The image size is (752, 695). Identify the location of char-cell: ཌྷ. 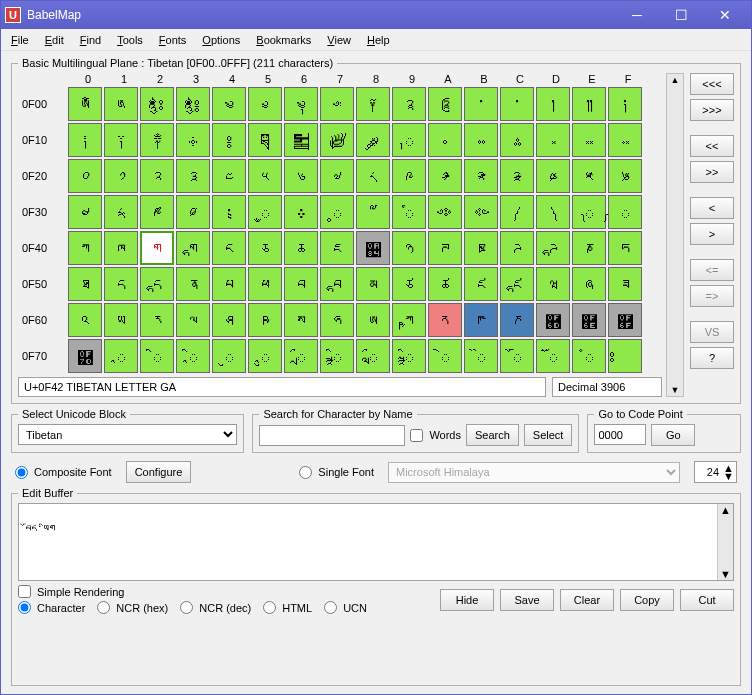
(553, 248).